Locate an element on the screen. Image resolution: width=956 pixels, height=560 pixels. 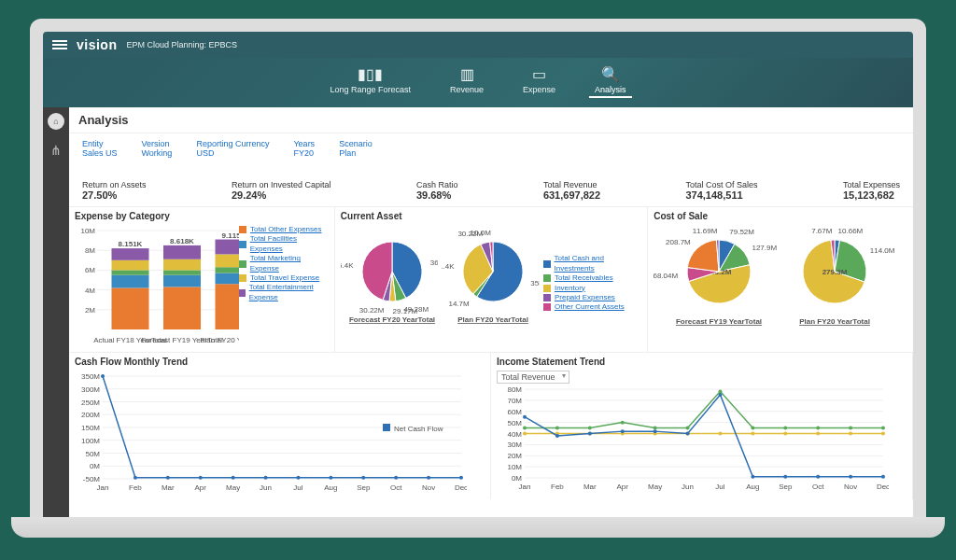
svg-text: 68.04M is located at coordinates (667, 276).